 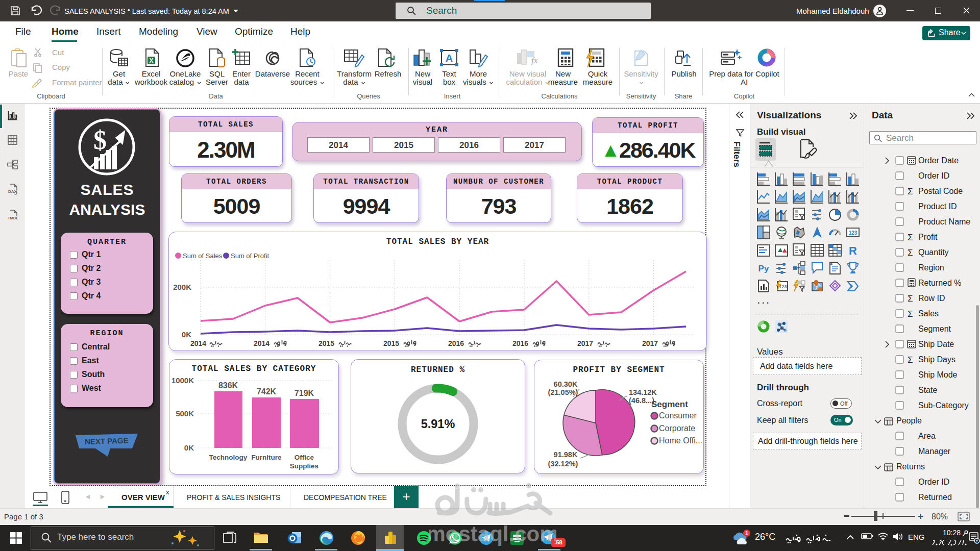 I want to click on svg-text: NEXT PAGE, so click(x=107, y=441).